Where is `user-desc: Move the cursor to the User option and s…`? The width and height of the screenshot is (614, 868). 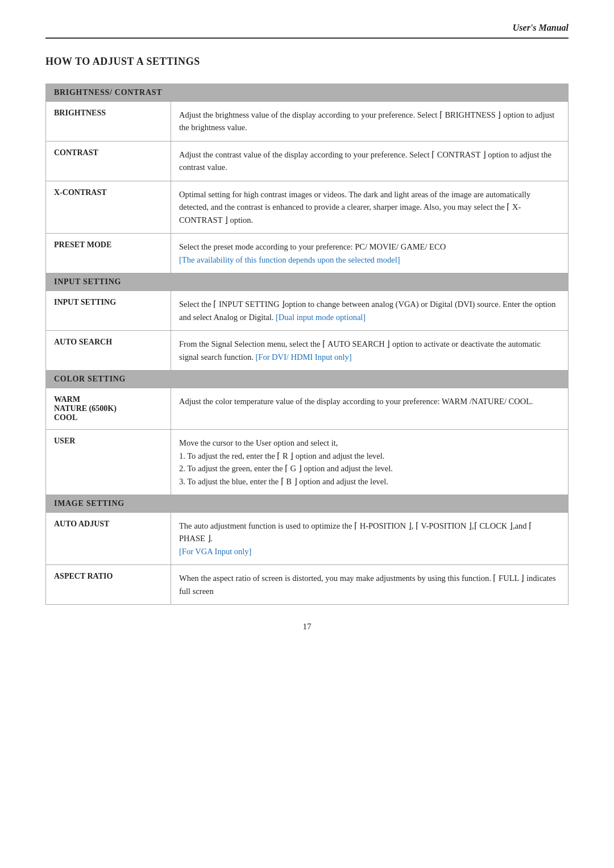
user-desc: Move the cursor to the User option and s… is located at coordinates (370, 463).